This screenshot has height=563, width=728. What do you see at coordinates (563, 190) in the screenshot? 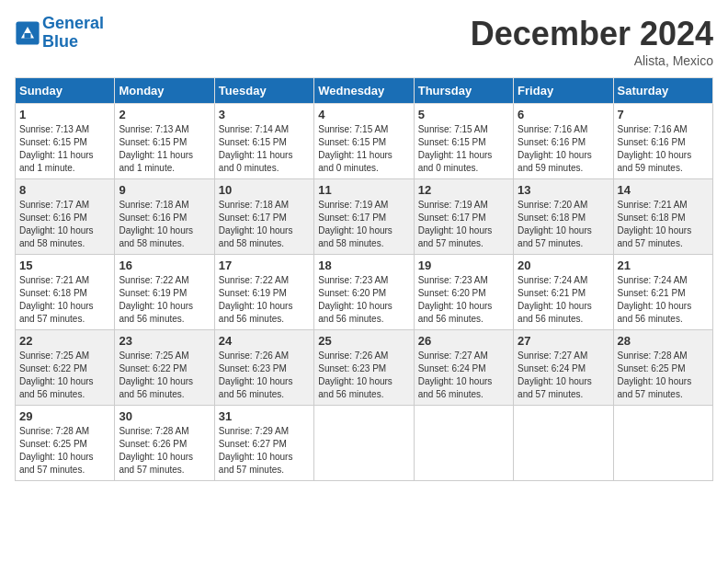
I see `day-number: 13` at bounding box center [563, 190].